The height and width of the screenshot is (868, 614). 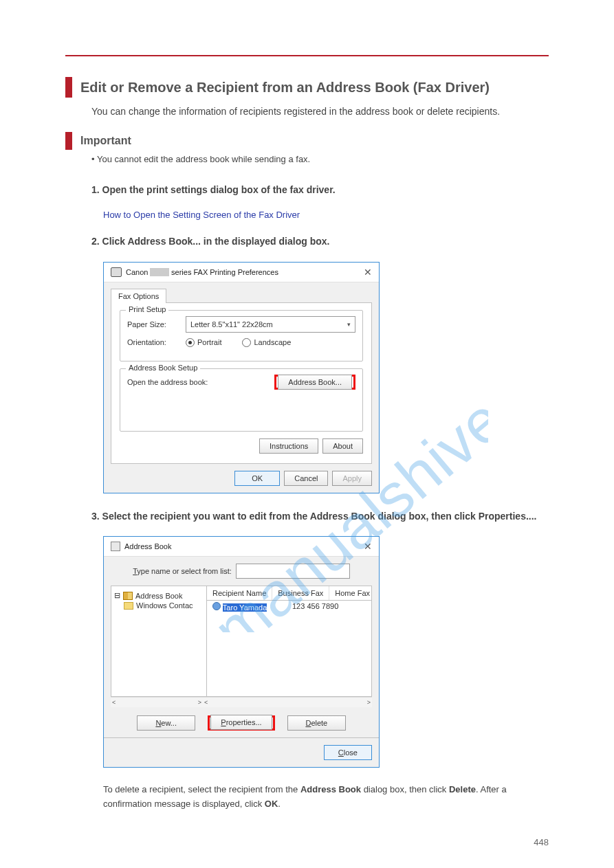 I want to click on title-accent-bar, so click(x=69, y=87).